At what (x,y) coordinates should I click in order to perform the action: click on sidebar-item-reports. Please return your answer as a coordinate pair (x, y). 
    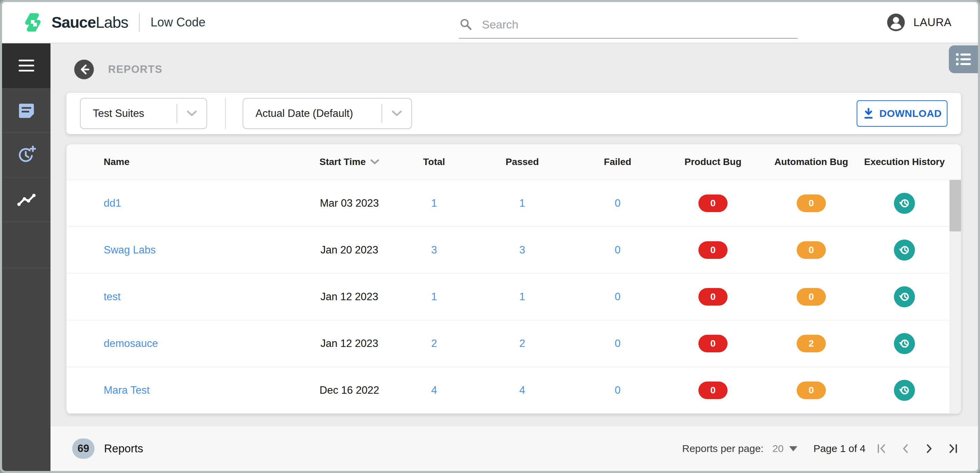
    Looking at the image, I should click on (26, 200).